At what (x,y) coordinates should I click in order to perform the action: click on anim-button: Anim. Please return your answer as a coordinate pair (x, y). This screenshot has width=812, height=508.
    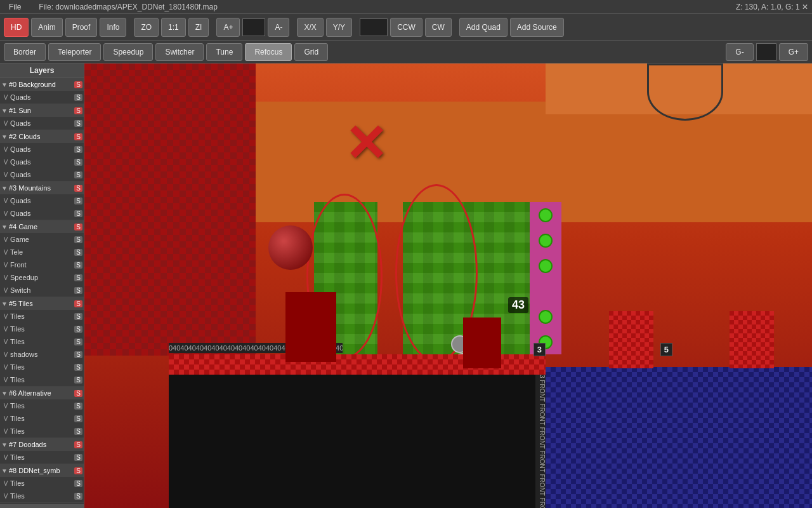
    Looking at the image, I should click on (47, 27).